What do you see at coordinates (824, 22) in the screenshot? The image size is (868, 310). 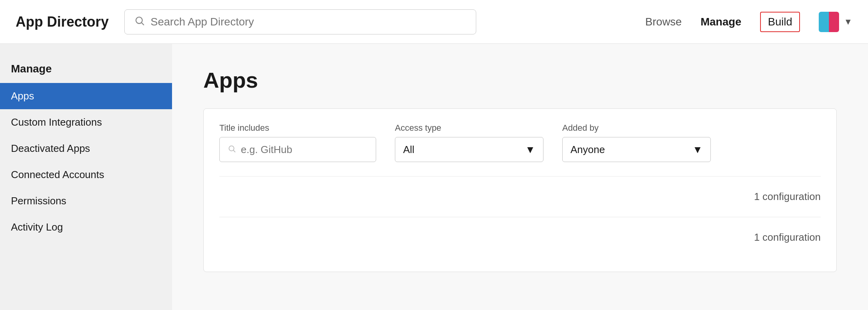 I see `avatar-left` at bounding box center [824, 22].